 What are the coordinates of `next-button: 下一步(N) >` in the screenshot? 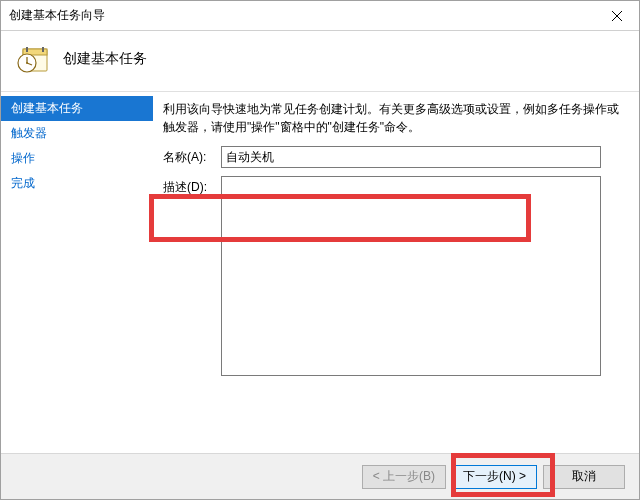 It's located at (494, 477).